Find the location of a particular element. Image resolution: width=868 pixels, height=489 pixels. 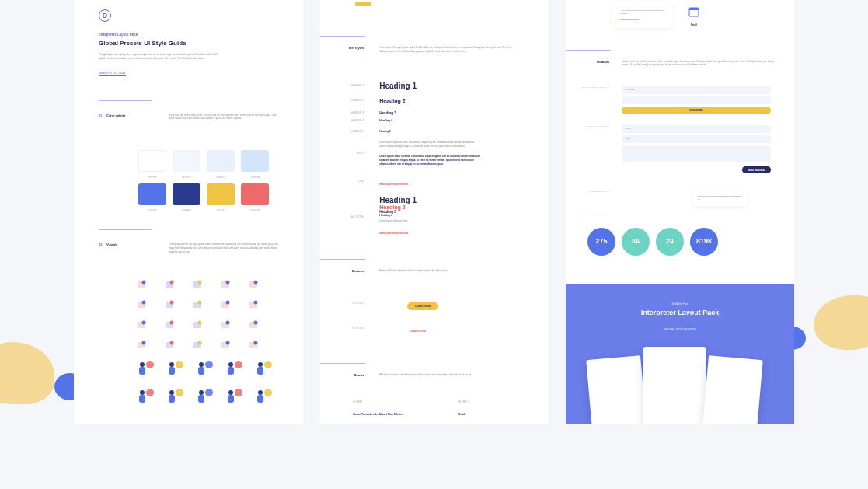

divi-logo-icon: D is located at coordinates (105, 16).